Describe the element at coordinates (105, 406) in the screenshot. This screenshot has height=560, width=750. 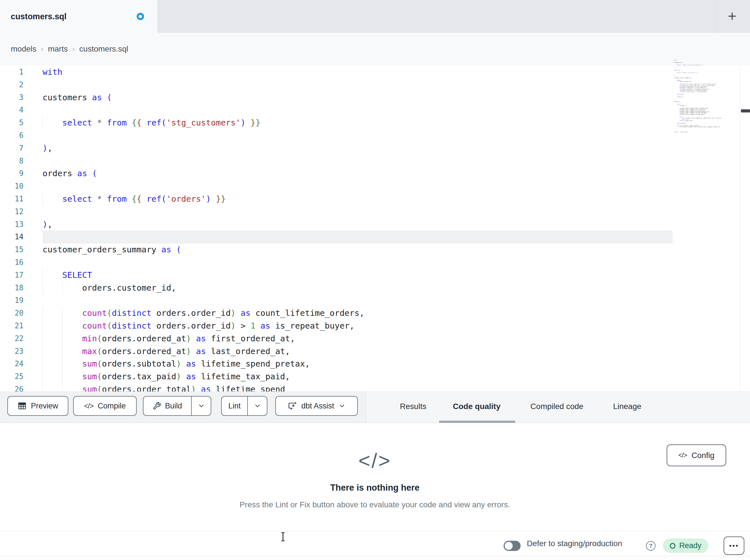
I see `compile-button: </> Compile` at that location.